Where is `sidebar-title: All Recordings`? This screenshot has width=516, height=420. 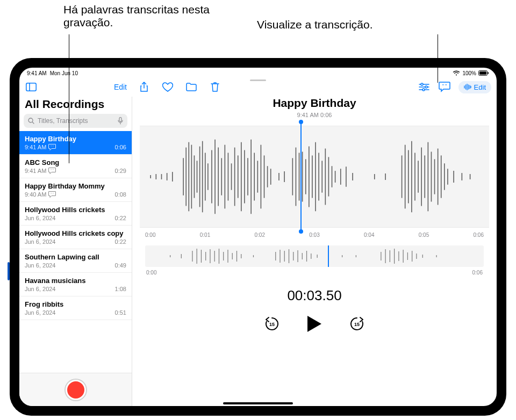
sidebar-title: All Recordings is located at coordinates (75, 105).